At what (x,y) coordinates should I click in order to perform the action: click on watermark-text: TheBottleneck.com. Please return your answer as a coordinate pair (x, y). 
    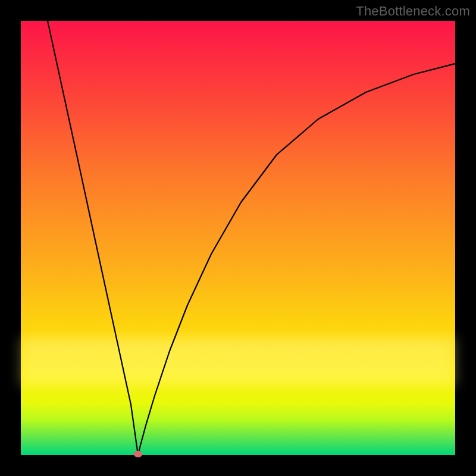
    Looking at the image, I should click on (413, 11).